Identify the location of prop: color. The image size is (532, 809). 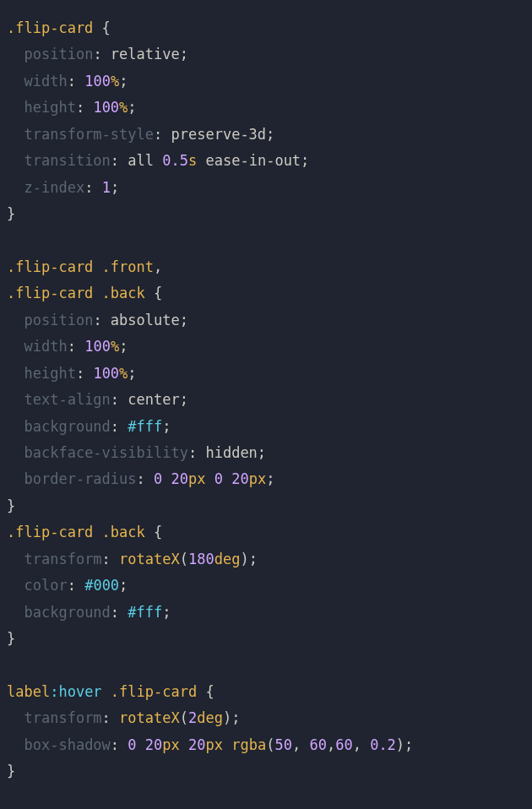
(46, 585).